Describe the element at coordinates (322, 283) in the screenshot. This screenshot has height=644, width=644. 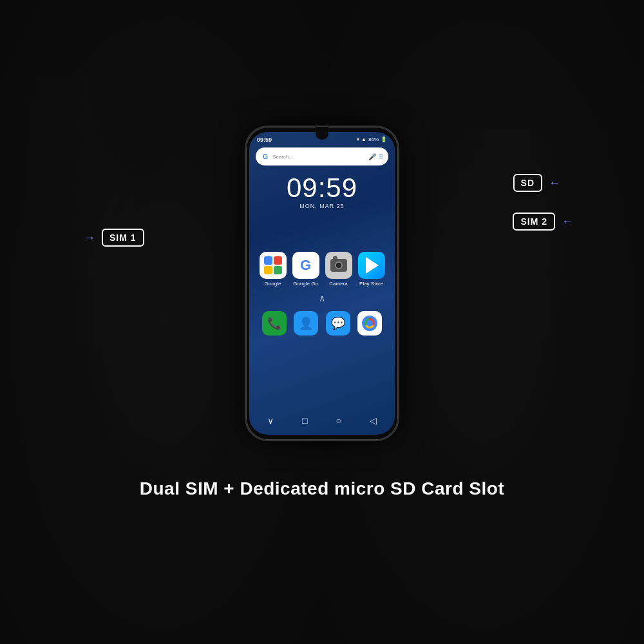
I see `phone-device: 09:59 ▾ ▲ 86% 🔋 G Search... 🎤 ⠿` at that location.